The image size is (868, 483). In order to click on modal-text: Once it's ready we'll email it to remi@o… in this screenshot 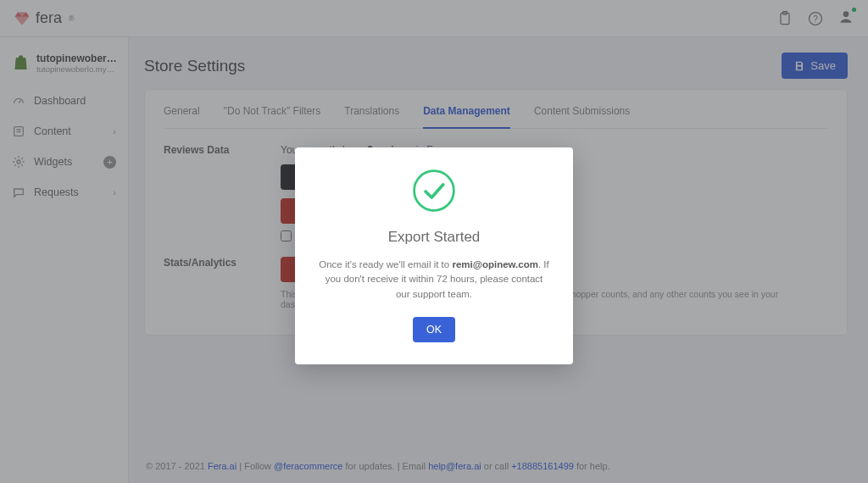, I will do `click(434, 280)`.